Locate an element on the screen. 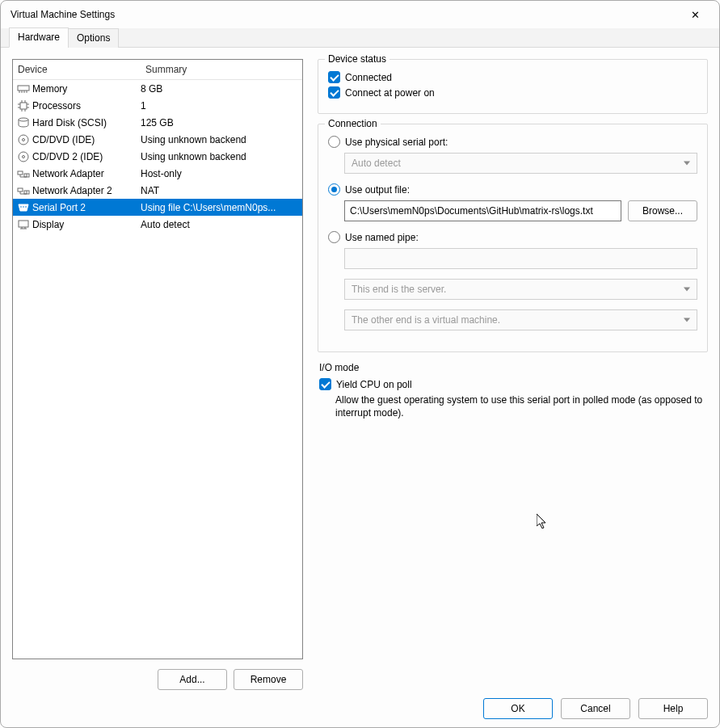 The height and width of the screenshot is (728, 720). close-icon: ✕ is located at coordinates (695, 15).